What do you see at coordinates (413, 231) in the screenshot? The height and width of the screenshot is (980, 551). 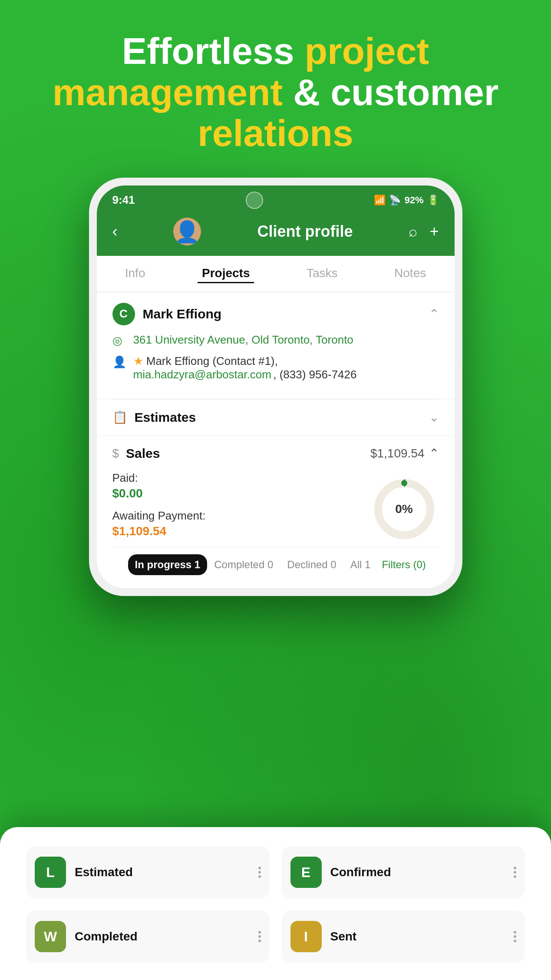 I see `search-icon: ⌕` at bounding box center [413, 231].